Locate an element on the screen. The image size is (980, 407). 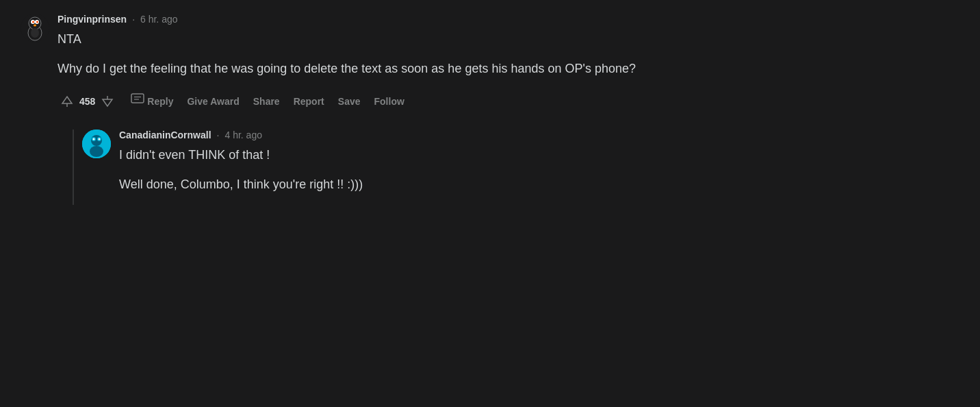
follow-button: Follow is located at coordinates (389, 101).